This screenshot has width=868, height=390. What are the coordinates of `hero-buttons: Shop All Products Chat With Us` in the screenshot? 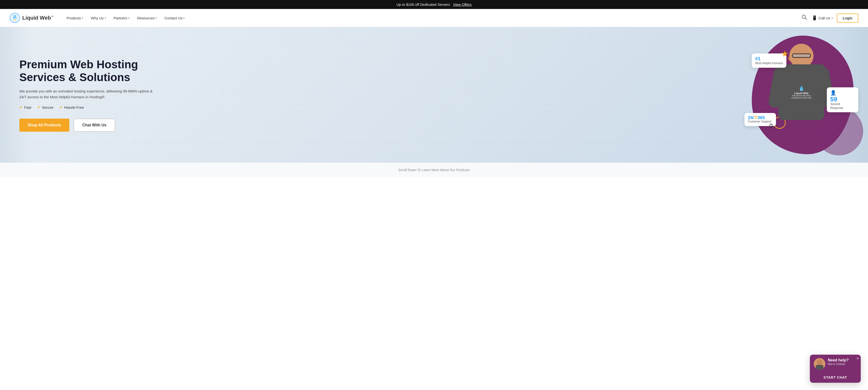 It's located at (87, 125).